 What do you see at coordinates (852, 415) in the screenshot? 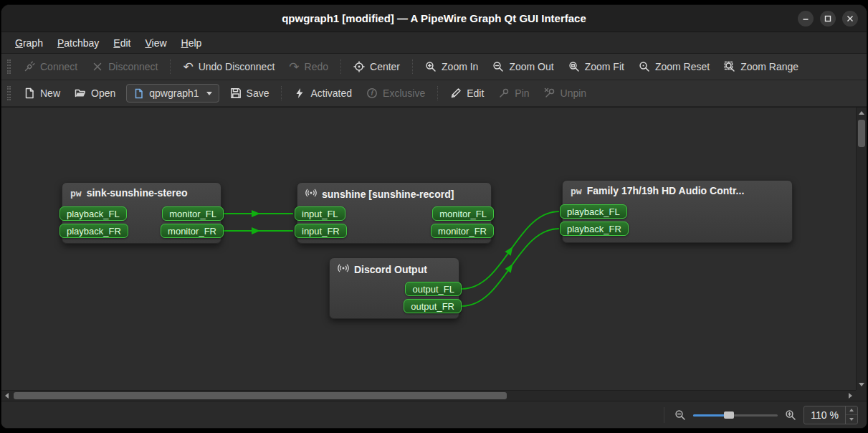
I see `spin-arrows` at bounding box center [852, 415].